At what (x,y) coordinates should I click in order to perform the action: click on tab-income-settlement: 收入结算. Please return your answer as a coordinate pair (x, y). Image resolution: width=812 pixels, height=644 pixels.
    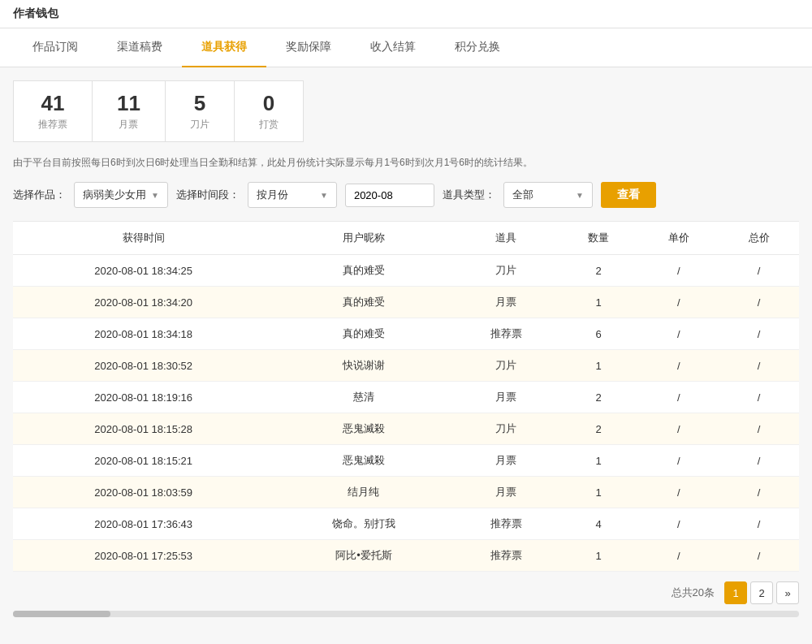
    Looking at the image, I should click on (393, 48).